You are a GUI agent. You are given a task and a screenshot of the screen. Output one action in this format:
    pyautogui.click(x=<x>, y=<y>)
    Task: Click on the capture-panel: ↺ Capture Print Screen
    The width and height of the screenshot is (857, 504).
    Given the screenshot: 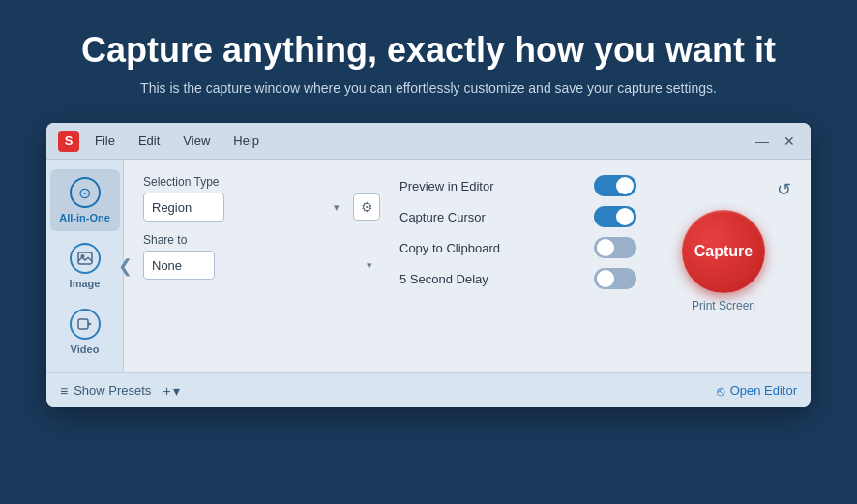 What is the action you would take?
    pyautogui.click(x=724, y=266)
    